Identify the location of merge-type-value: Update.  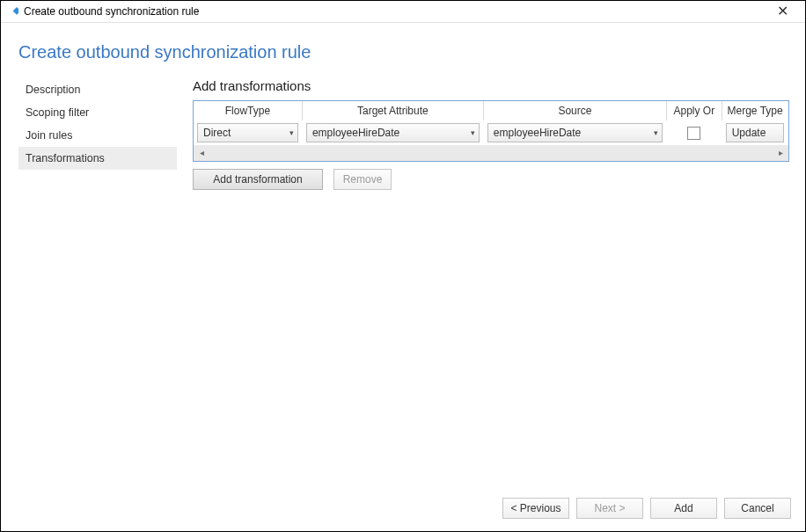
(756, 133).